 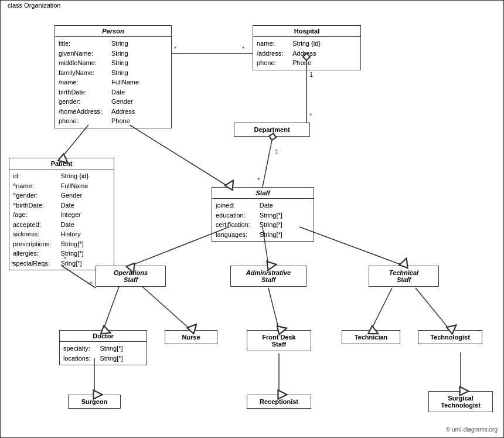 I want to click on front-desk-staff-class: Front DeskStaff, so click(x=279, y=341).